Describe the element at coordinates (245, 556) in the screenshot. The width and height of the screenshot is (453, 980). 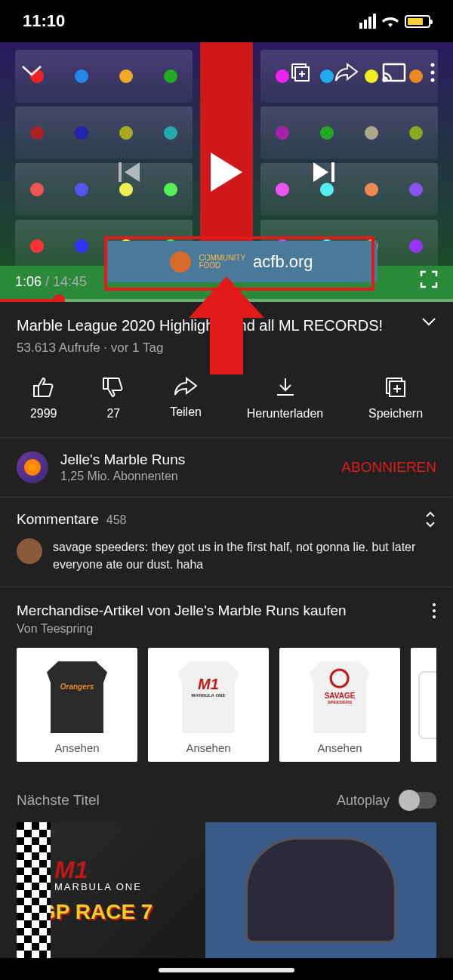
I see `comment-text: savage speeders: they got us in the firs…` at that location.